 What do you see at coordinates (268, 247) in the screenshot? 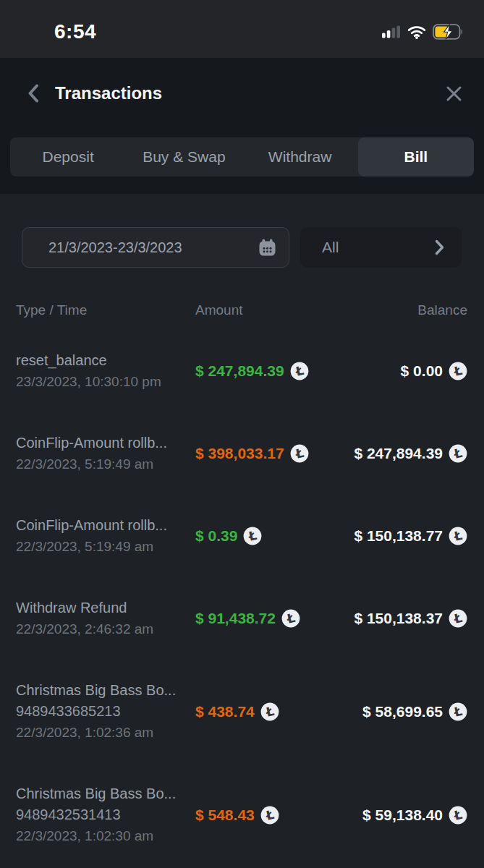
I see `calendar-icon` at bounding box center [268, 247].